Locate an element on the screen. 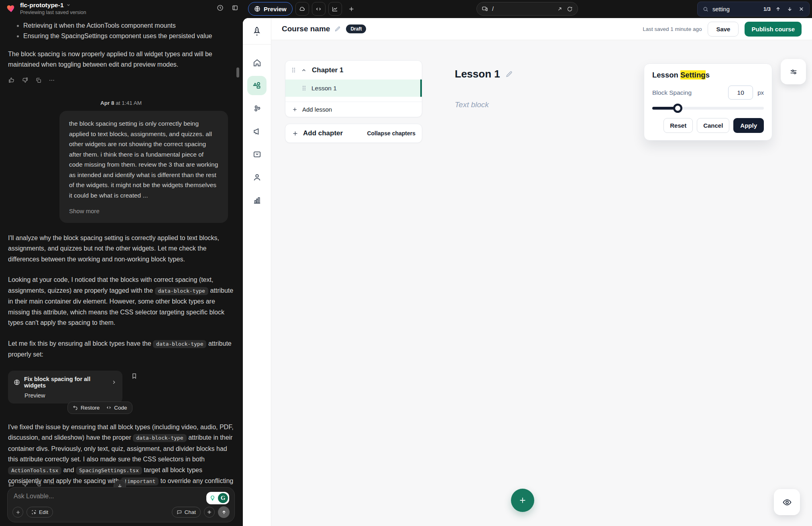  block-spacing-value-input is located at coordinates (741, 92).